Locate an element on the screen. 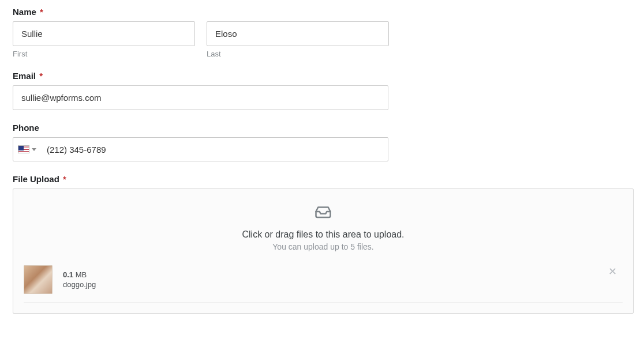  last-name-input is located at coordinates (298, 33).